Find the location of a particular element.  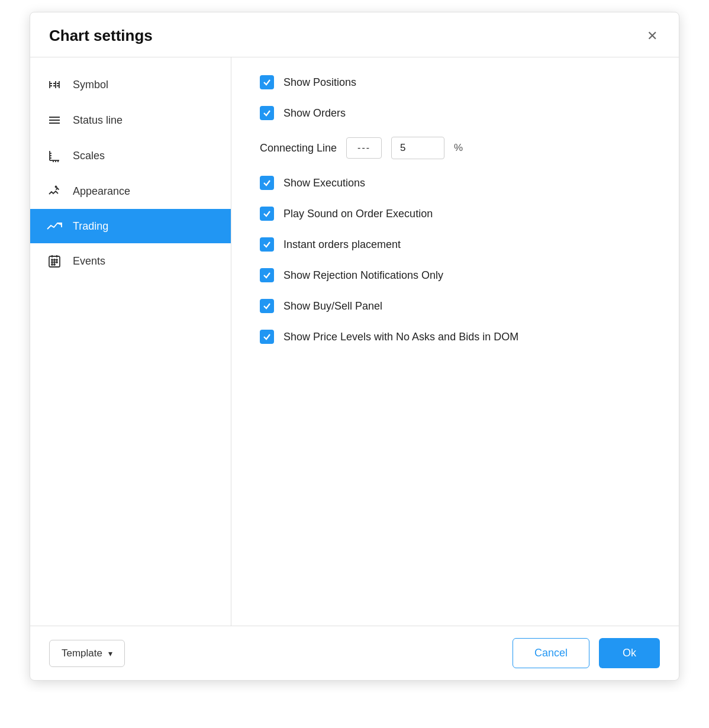

footer-actions: Cancel Ok is located at coordinates (586, 653).